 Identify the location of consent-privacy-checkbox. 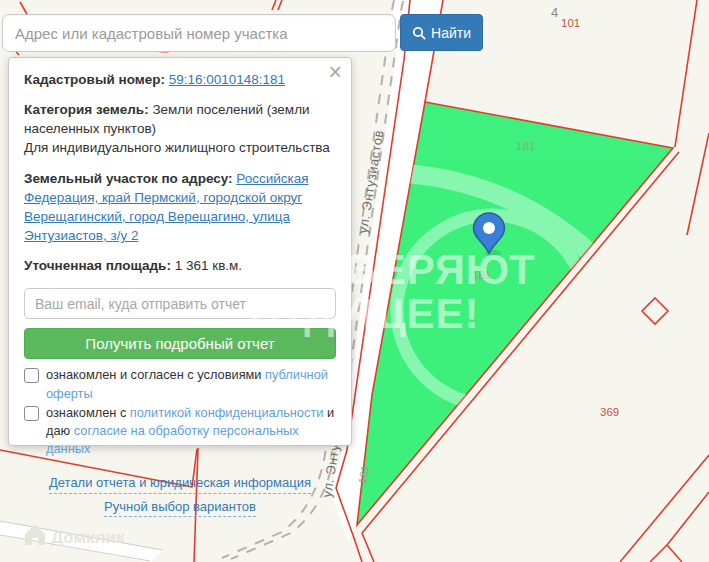
(32, 414).